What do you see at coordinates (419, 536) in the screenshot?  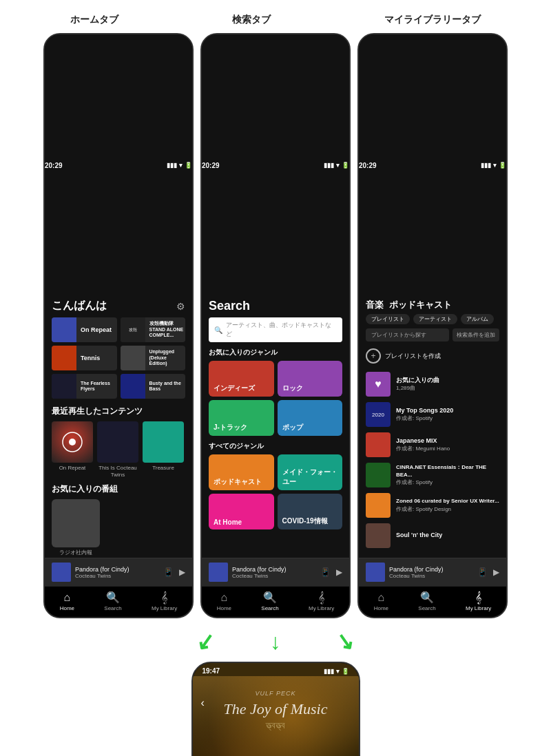 I see `lib-title-6: Soul 'n' the City` at bounding box center [419, 536].